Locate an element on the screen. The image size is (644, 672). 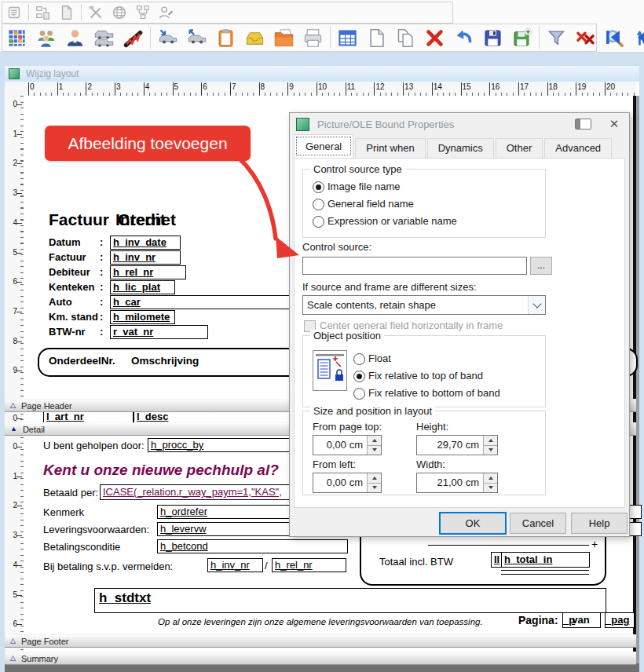
info-label: Debiteur is located at coordinates (69, 272).